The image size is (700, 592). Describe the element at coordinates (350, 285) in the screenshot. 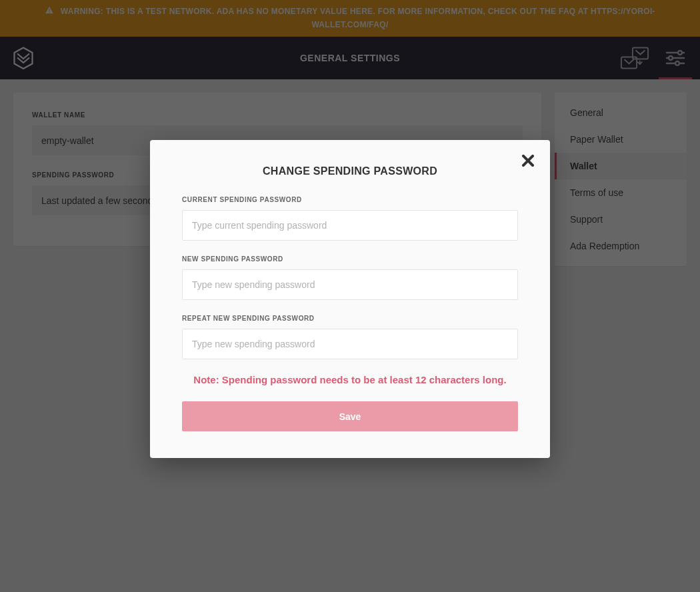

I see `new-password-input` at that location.